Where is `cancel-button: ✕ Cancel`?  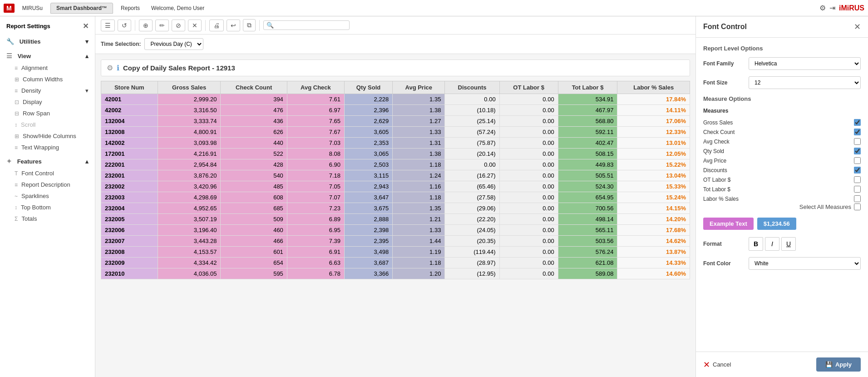
cancel-button: ✕ Cancel is located at coordinates (717, 365).